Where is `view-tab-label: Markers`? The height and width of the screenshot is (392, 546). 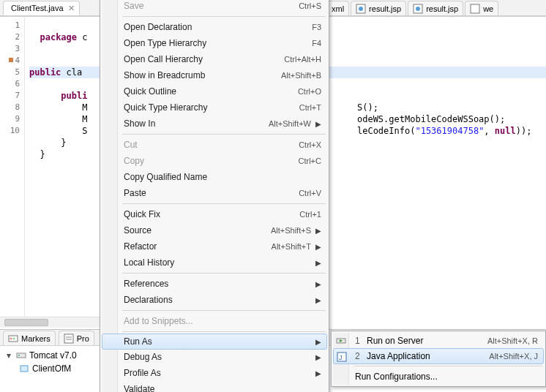
view-tab-label: Markers is located at coordinates (36, 339).